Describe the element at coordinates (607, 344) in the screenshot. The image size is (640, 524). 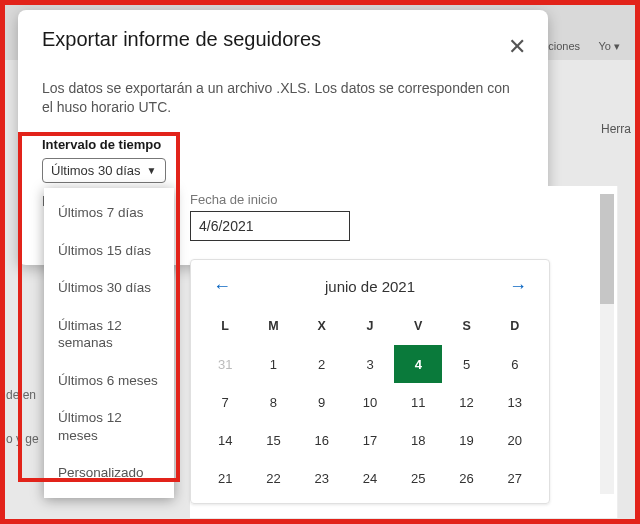
I see `scrollbar-track` at that location.